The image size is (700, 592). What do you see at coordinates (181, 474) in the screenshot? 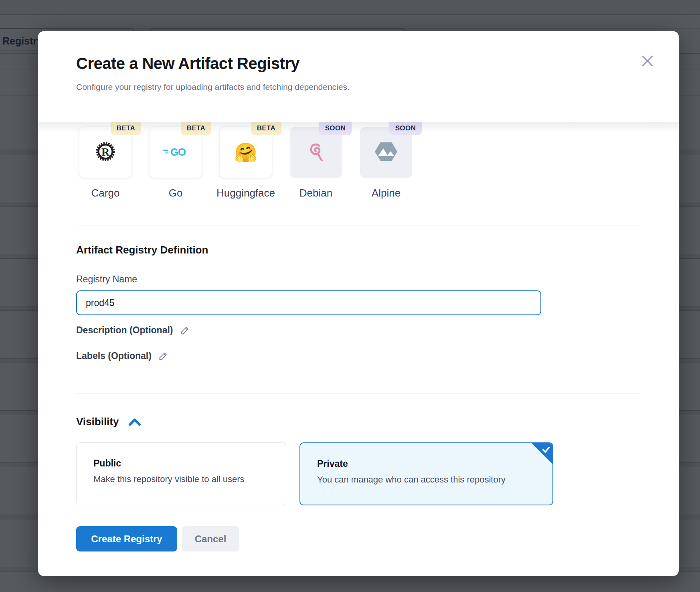
I see `visibility-option-public: Public Make this repository visible to a…` at bounding box center [181, 474].